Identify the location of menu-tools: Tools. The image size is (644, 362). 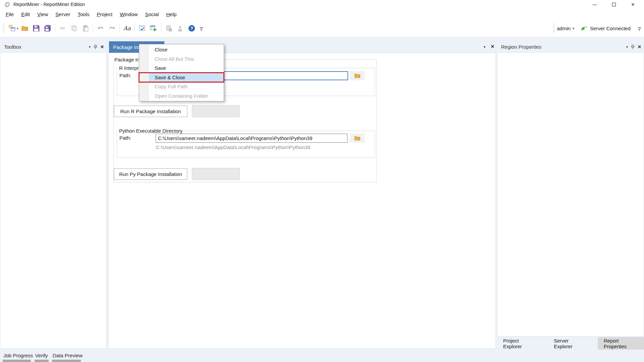
(84, 14).